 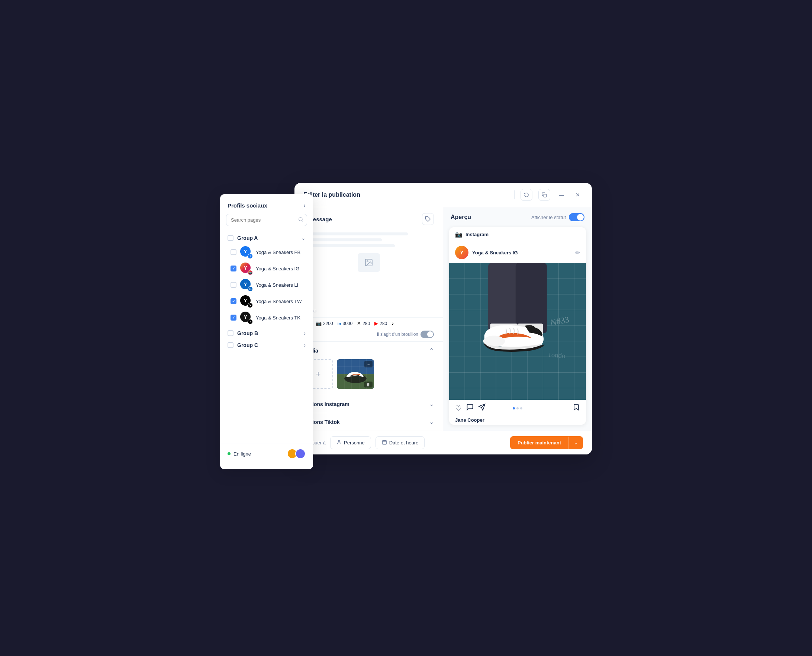 What do you see at coordinates (268, 285) in the screenshot?
I see `group-a-profiles: Y f Yoga & Sneakers FB Y 📷 Yoga & Sneake…` at bounding box center [268, 285].